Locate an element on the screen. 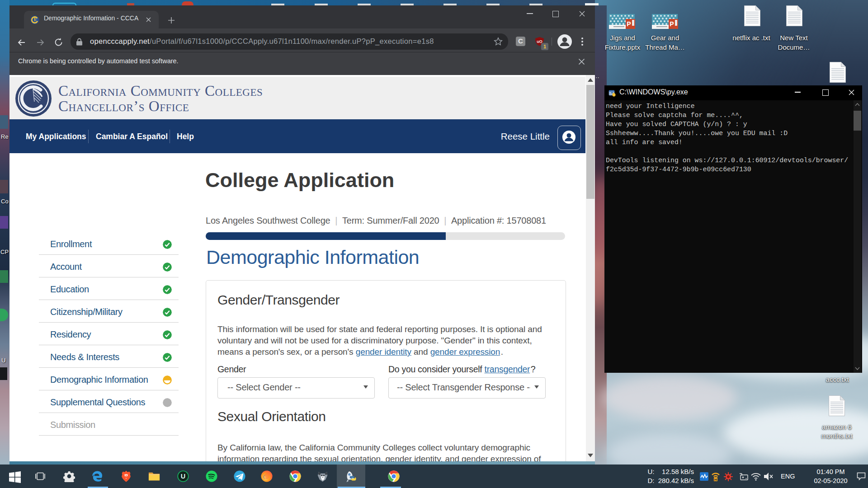 The width and height of the screenshot is (868, 488). svg-text: U is located at coordinates (183, 476).